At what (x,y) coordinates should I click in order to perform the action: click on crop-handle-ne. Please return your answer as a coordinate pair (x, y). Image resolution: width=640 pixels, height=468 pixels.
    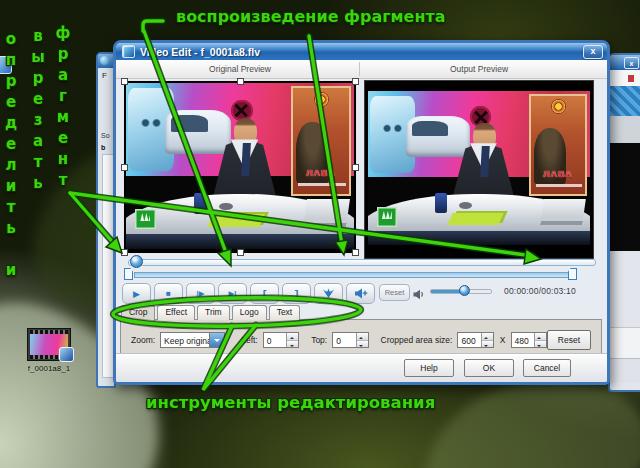
    Looking at the image, I should click on (356, 82).